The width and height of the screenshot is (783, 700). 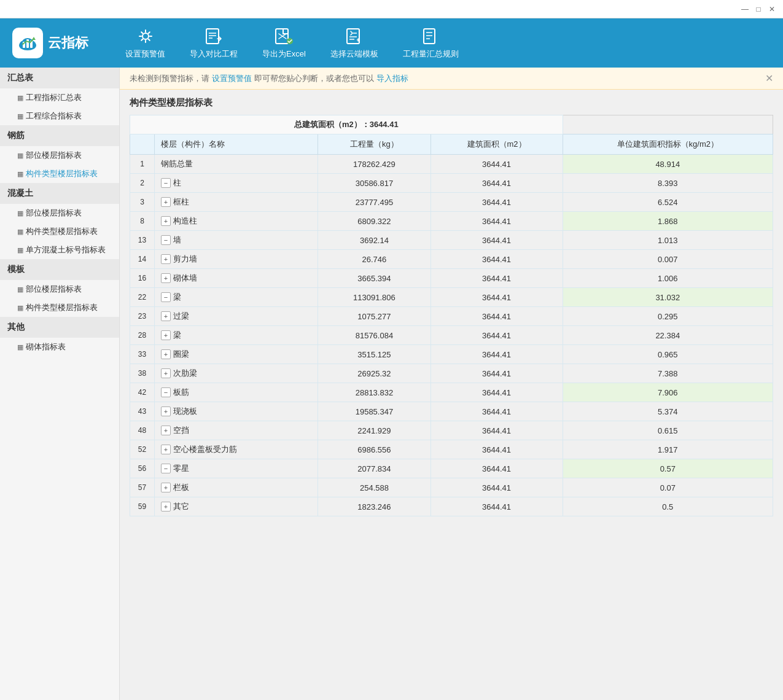 What do you see at coordinates (375, 203) in the screenshot?
I see `row-qty-2: 23777.495` at bounding box center [375, 203].